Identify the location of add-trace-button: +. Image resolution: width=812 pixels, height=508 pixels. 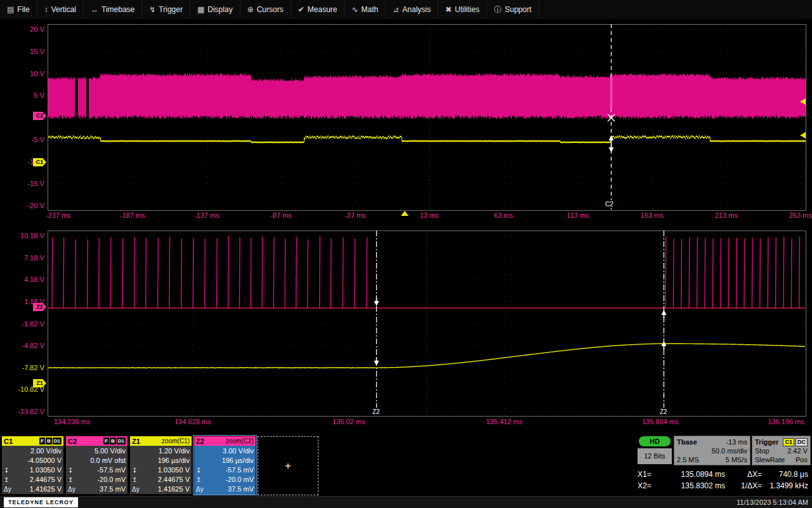
(288, 466).